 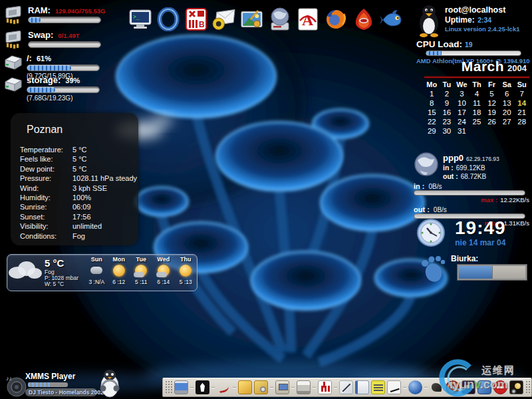 I want to click on notebook-icon, so click(x=362, y=387).